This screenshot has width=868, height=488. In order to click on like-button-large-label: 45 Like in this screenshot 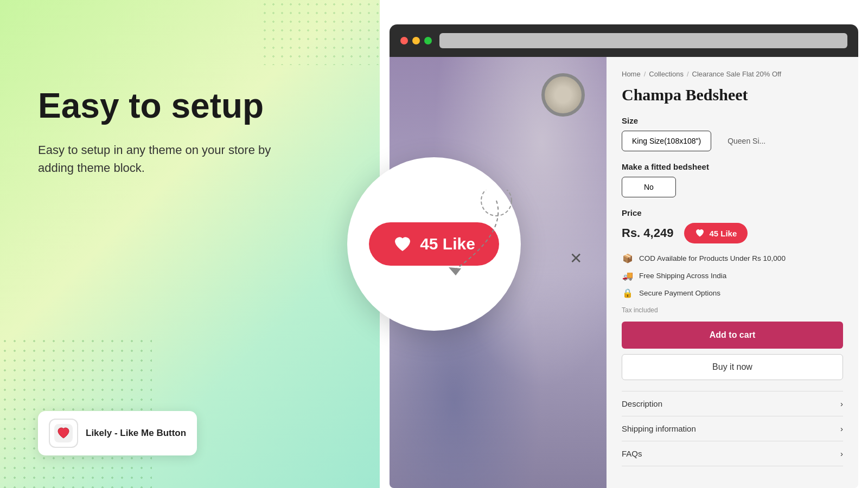, I will do `click(448, 244)`.